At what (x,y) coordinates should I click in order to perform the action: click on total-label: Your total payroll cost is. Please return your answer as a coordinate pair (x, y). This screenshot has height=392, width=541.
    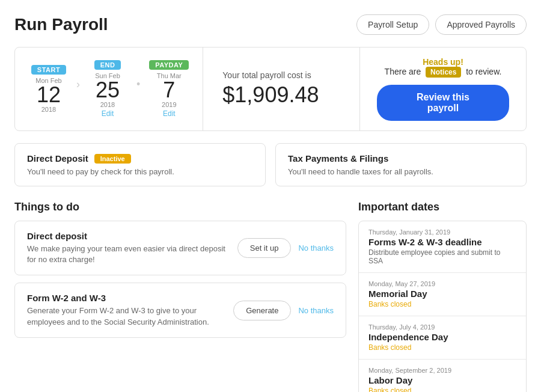
    Looking at the image, I should click on (281, 75).